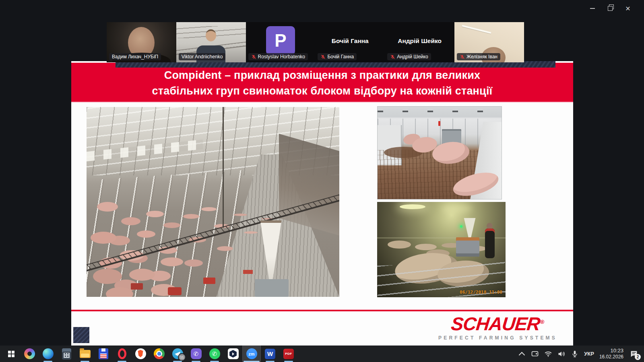  I want to click on participant-display-name: Бочій Ганна, so click(350, 41).